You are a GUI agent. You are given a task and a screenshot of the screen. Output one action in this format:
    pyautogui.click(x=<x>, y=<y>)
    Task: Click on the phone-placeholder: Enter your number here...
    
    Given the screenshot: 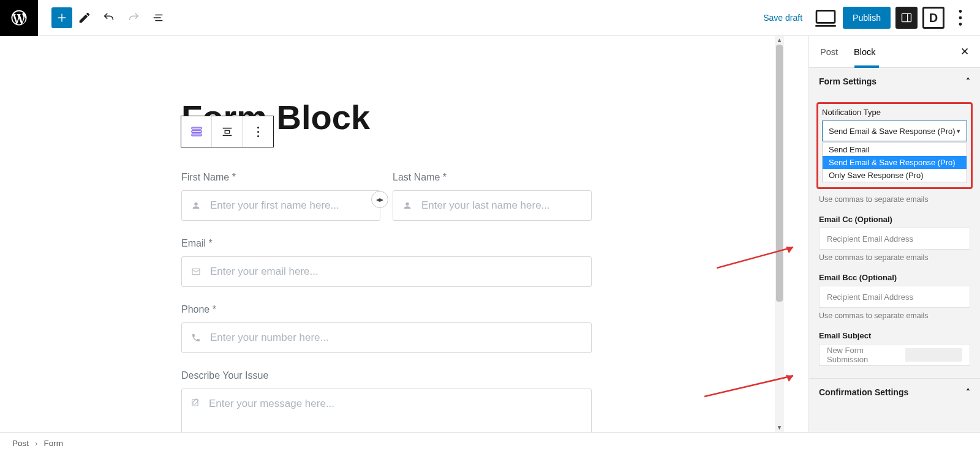 What is the action you would take?
    pyautogui.click(x=270, y=338)
    